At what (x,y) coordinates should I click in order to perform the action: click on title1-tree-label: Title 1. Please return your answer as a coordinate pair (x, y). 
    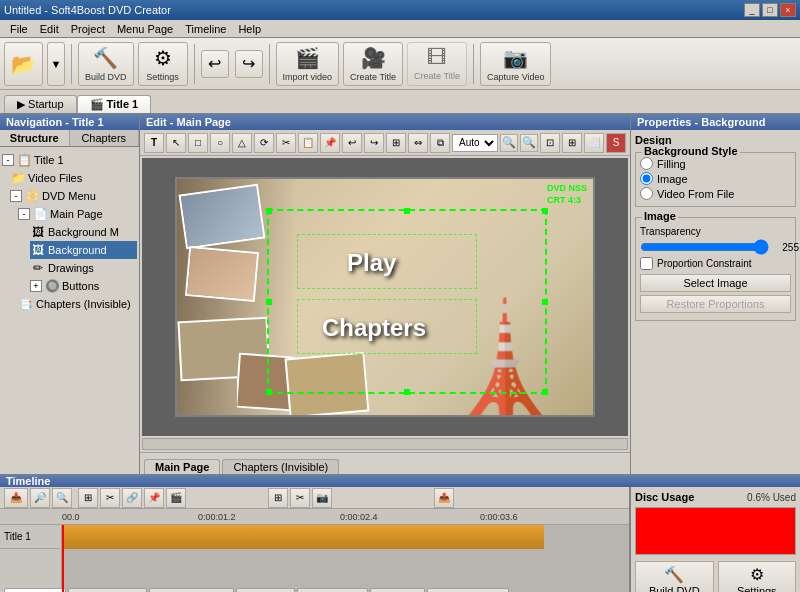
    Looking at the image, I should click on (49, 160).